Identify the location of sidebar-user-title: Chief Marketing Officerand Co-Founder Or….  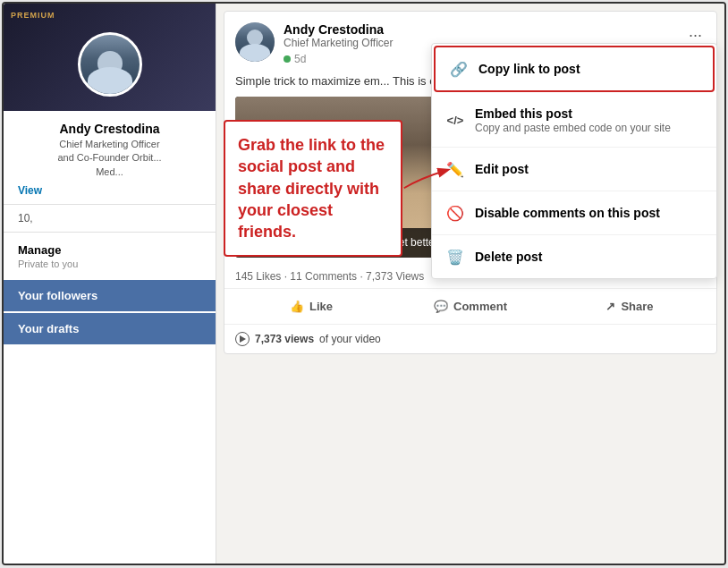
(109, 158).